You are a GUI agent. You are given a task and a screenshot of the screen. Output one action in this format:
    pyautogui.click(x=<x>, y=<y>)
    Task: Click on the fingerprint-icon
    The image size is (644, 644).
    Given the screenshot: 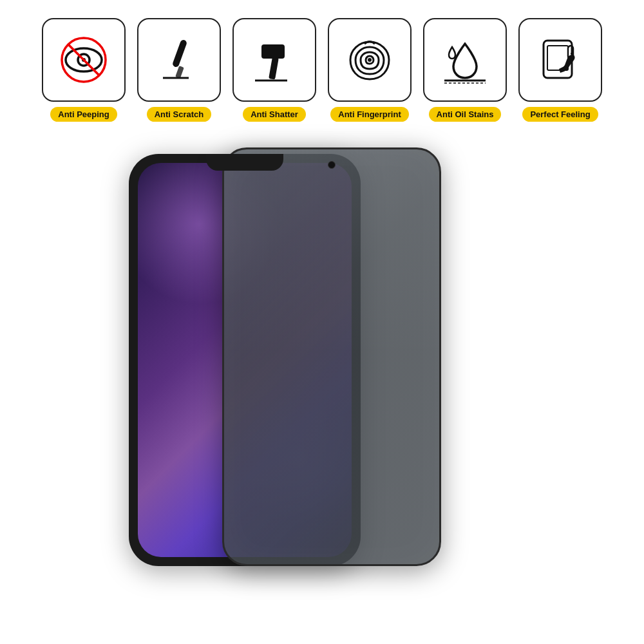 What is the action you would take?
    pyautogui.click(x=370, y=60)
    